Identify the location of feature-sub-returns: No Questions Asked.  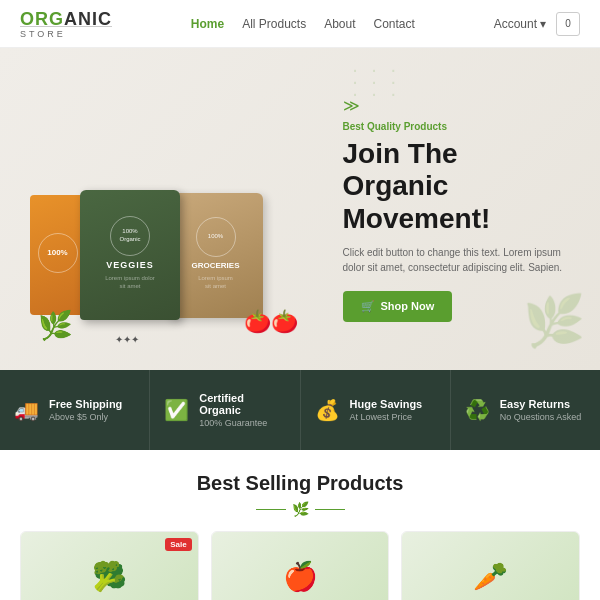
(541, 417).